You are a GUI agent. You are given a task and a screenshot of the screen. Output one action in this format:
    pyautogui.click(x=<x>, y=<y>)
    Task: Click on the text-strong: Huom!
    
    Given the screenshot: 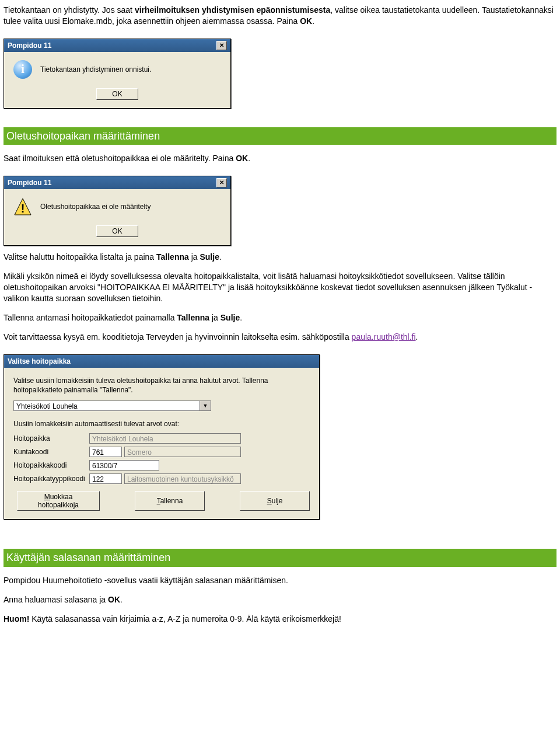 What is the action you would take?
    pyautogui.click(x=16, y=619)
    